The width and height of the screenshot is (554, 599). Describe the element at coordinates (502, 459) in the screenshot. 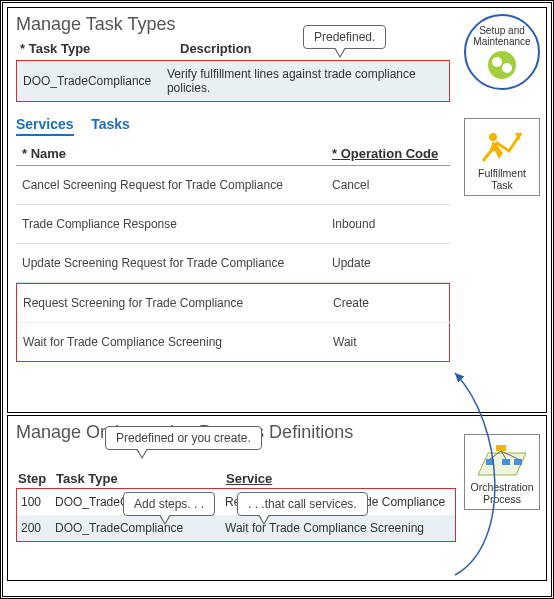

I see `flowchart-icon` at that location.